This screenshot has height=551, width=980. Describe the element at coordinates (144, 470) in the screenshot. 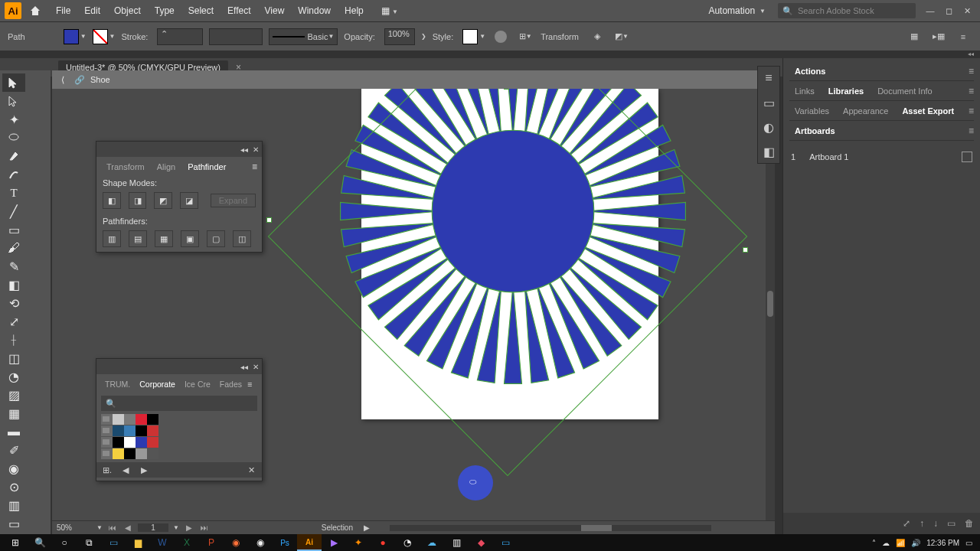

I see `swatch-next-icon: ▶` at that location.